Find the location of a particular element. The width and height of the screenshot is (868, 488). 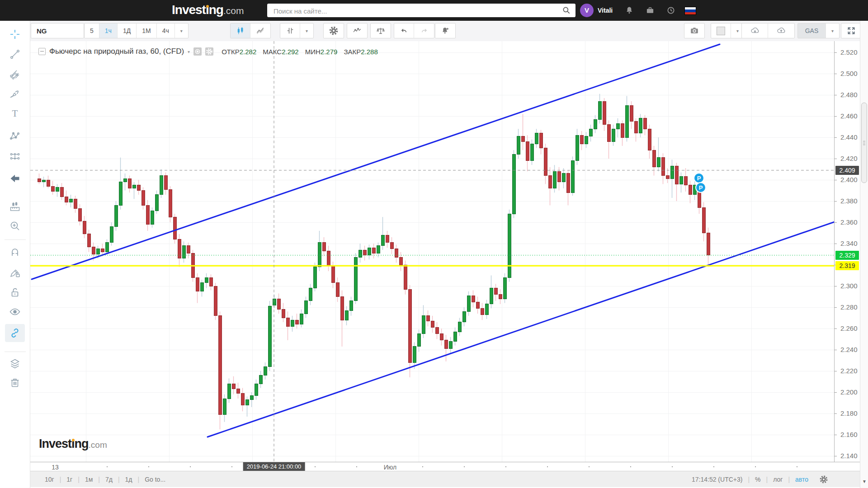

magnet-tool is located at coordinates (15, 252).